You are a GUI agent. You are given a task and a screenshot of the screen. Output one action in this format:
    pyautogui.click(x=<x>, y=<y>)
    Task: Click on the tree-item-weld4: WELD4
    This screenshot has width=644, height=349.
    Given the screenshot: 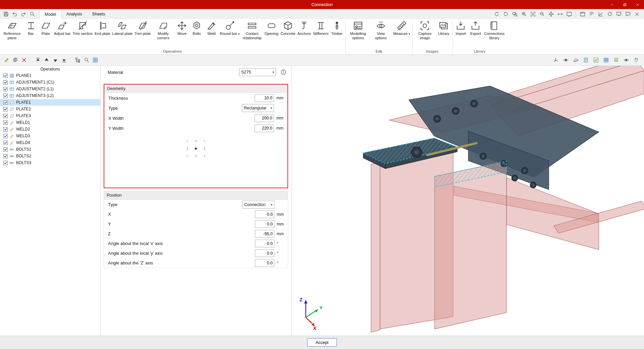 What is the action you would take?
    pyautogui.click(x=50, y=143)
    